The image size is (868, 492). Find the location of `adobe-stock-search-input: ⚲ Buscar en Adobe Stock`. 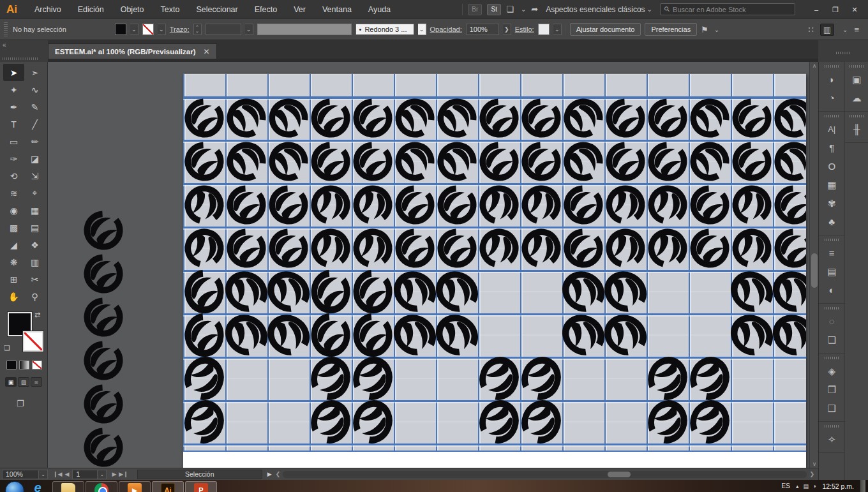

adobe-stock-search-input: ⚲ Buscar en Adobe Stock is located at coordinates (728, 9).